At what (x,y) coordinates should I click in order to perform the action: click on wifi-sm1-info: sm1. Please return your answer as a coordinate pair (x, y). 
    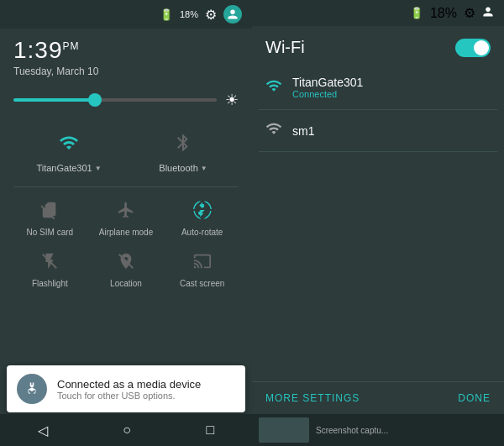
    Looking at the image, I should click on (303, 131).